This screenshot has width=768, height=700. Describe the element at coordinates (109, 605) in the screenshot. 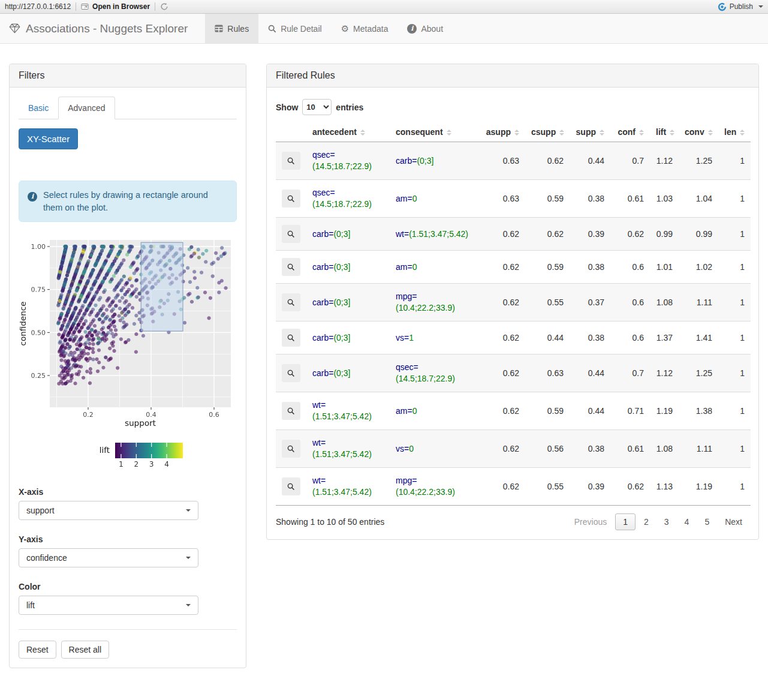

I see `color-select: lift` at that location.